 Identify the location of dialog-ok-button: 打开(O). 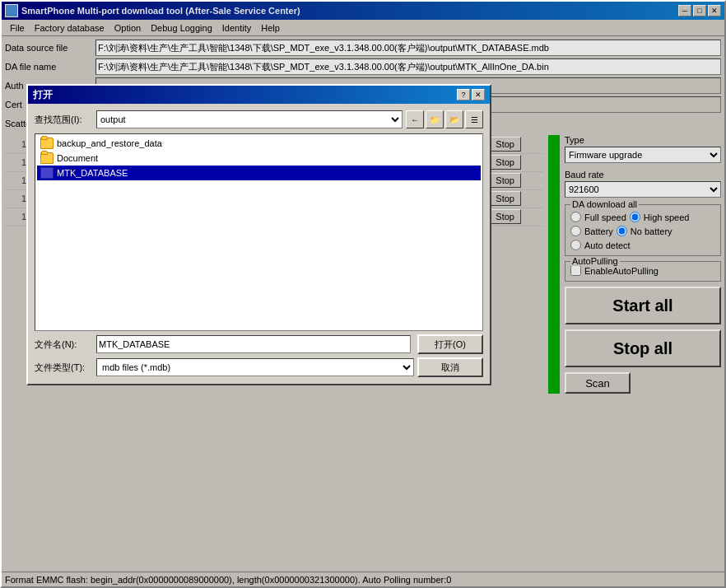
(450, 344).